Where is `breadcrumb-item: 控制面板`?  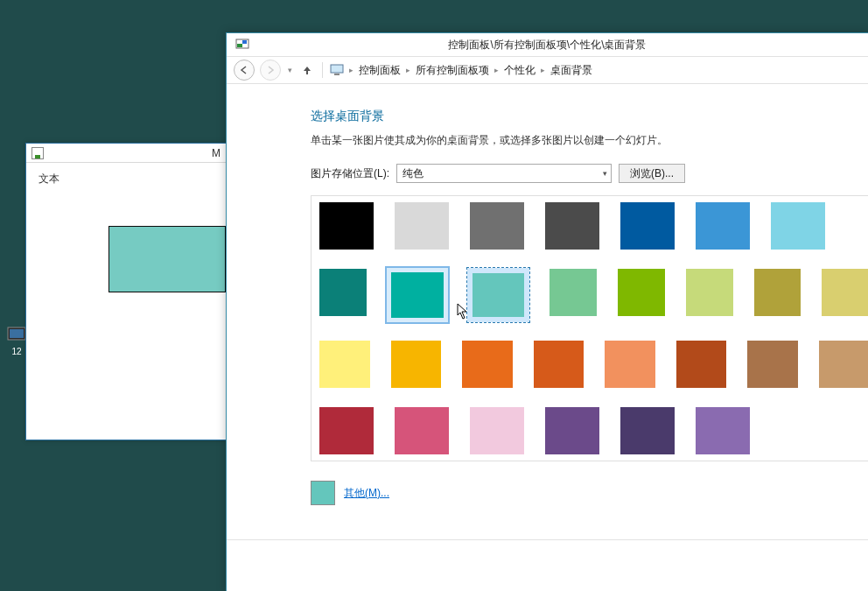
breadcrumb-item: 控制面板 is located at coordinates (380, 70).